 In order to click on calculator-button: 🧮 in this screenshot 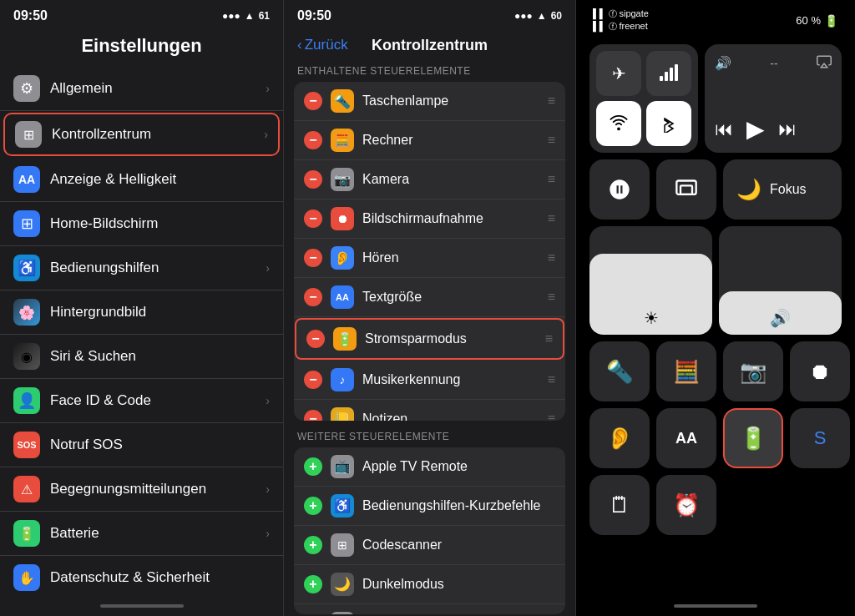, I will do `click(686, 371)`.